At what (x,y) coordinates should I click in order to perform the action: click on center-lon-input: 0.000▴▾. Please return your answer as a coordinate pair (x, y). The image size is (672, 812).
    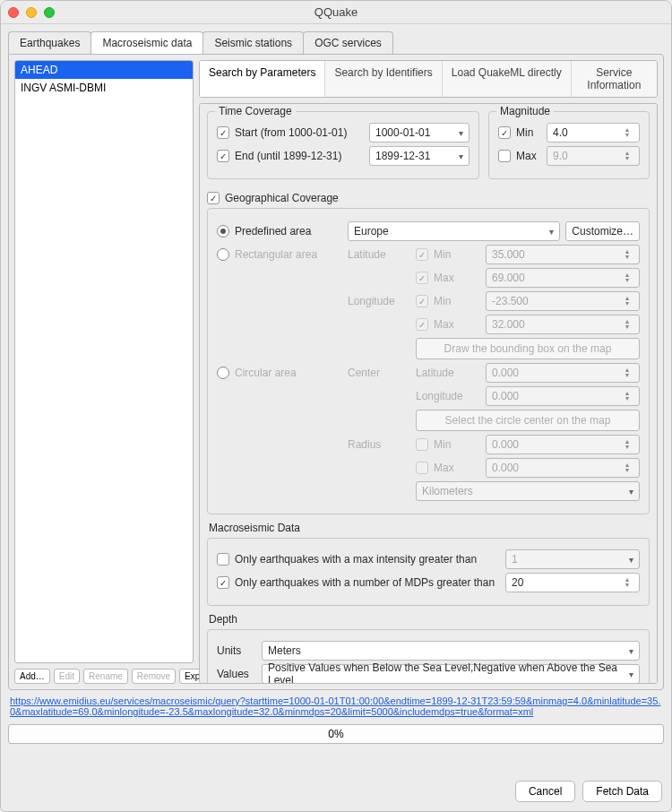
    Looking at the image, I should click on (563, 396).